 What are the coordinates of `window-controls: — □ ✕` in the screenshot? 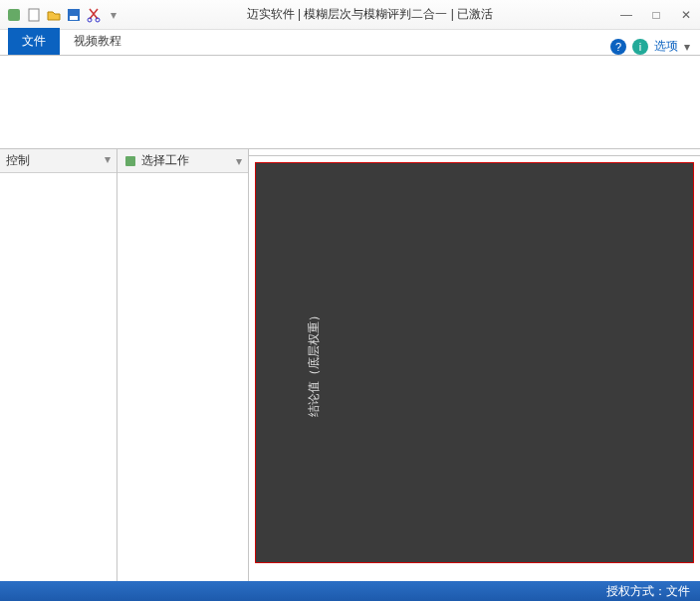 It's located at (656, 15).